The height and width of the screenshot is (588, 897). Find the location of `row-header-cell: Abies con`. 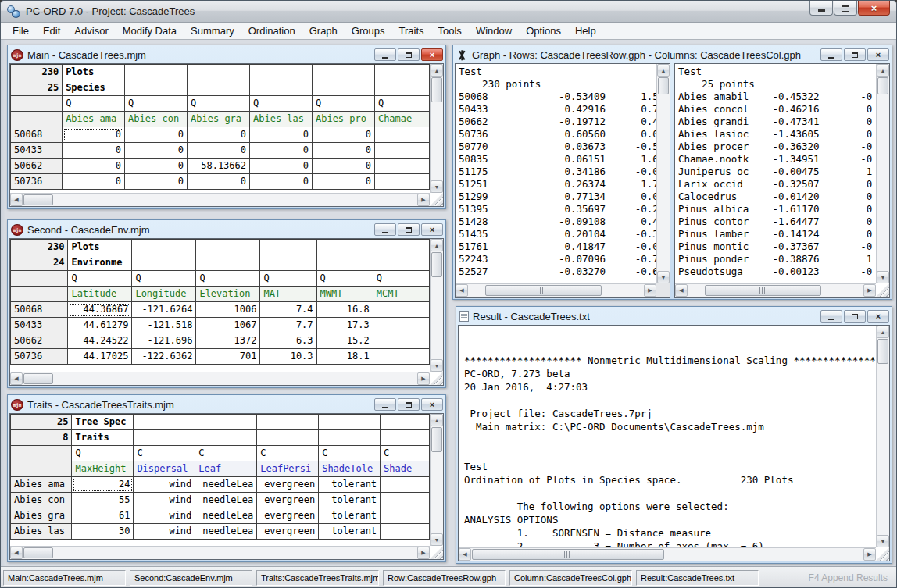

row-header-cell: Abies con is located at coordinates (41, 501).